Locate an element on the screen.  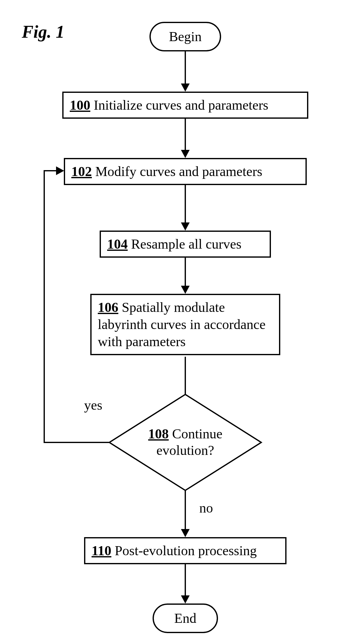
terminal-end-label: End is located at coordinates (186, 618).